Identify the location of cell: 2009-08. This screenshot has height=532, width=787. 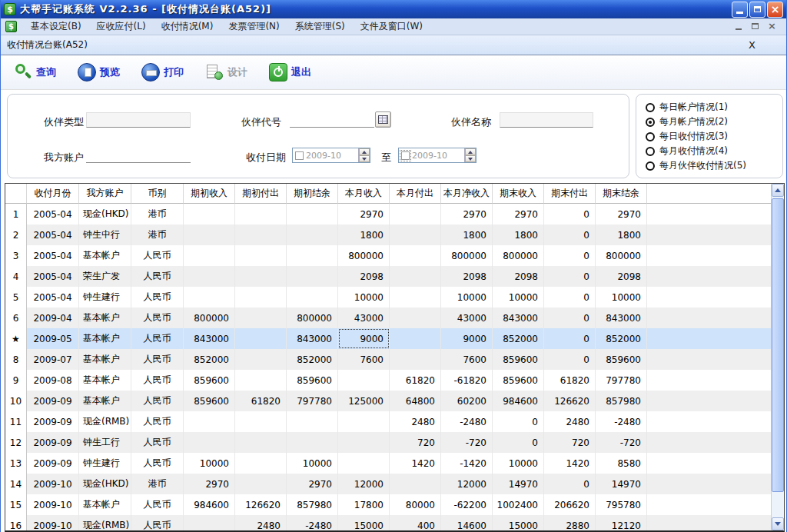
(53, 380).